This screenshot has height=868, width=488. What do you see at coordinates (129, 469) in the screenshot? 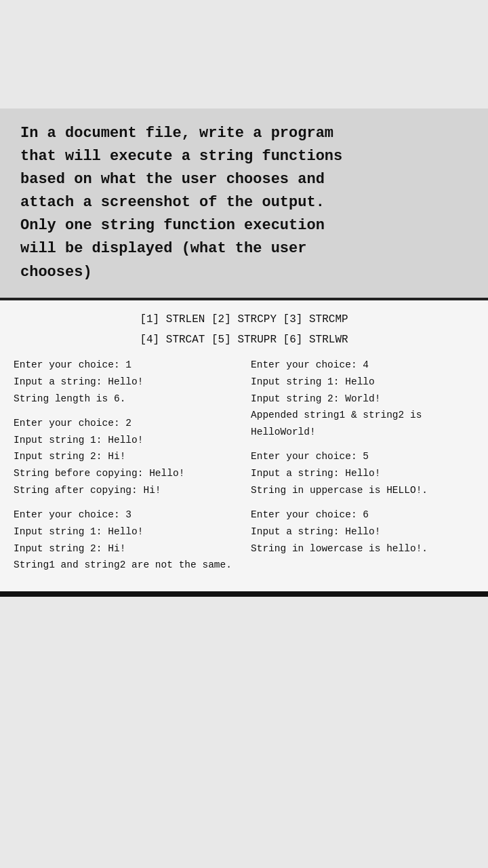
I see `col-left: Enter your choice: 1 Input a string: Hel…` at bounding box center [129, 469].